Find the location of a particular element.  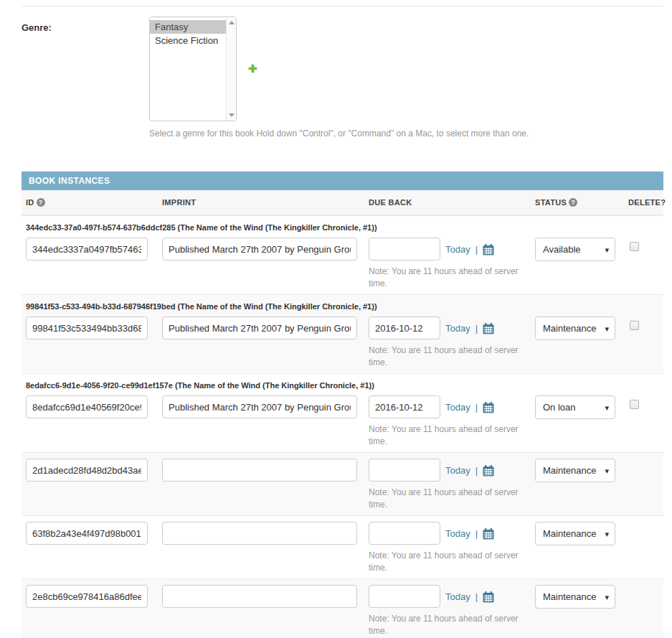

status-value: Available is located at coordinates (562, 250).